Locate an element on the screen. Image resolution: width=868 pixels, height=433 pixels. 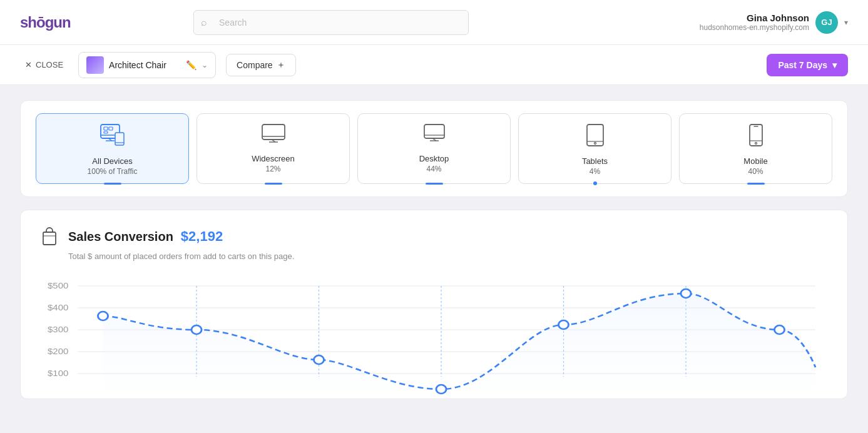
date-chevron-icon: ▾ is located at coordinates (835, 65).